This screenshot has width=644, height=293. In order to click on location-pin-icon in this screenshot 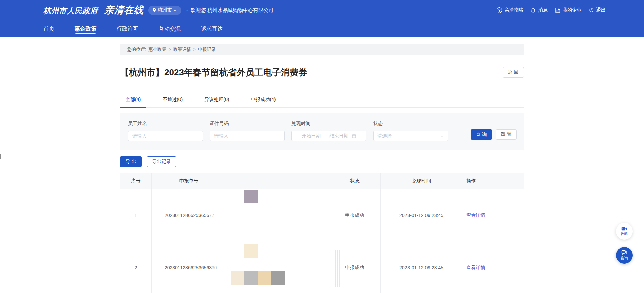, I will do `click(154, 10)`.